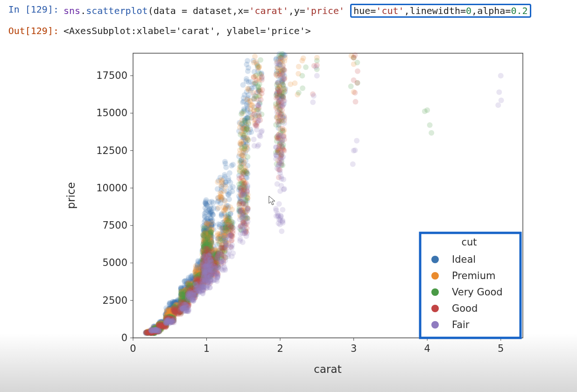 Image resolution: width=577 pixels, height=392 pixels. What do you see at coordinates (435, 11) in the screenshot?
I see `arg-lw-k: linewidth` at bounding box center [435, 11].